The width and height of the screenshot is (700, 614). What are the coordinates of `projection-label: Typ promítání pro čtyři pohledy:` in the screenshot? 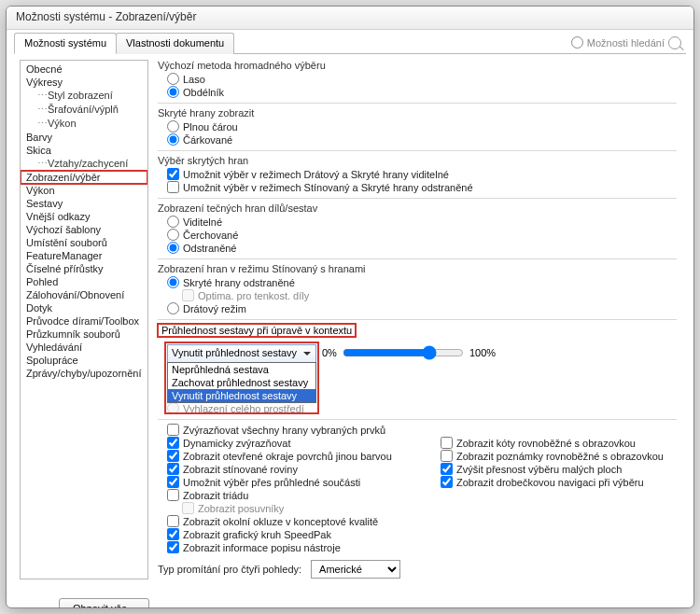 It's located at (230, 569).